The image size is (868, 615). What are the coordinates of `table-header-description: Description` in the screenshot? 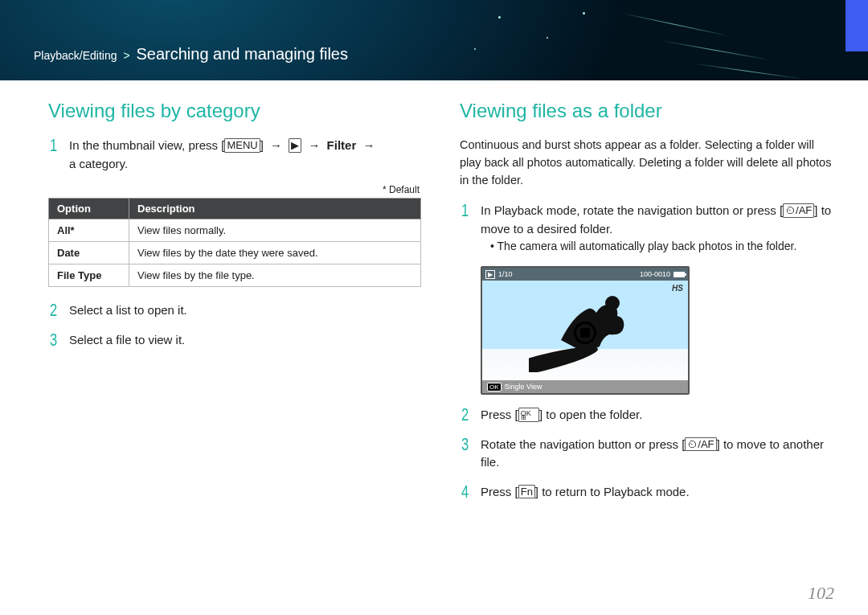 It's located at (275, 209).